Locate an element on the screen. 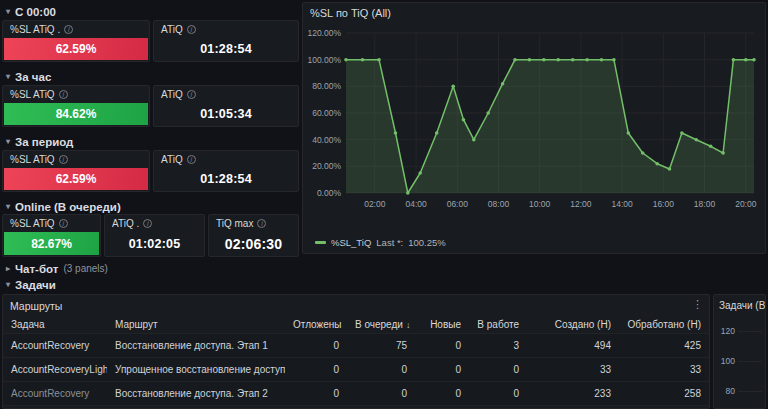  row-title: За час is located at coordinates (33, 77).